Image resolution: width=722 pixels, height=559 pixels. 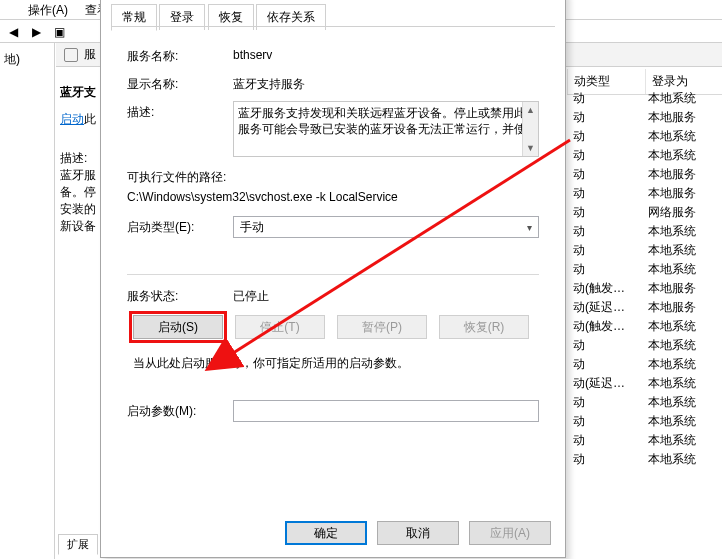 I want to click on pause-button: 暂停(P), so click(x=382, y=327).